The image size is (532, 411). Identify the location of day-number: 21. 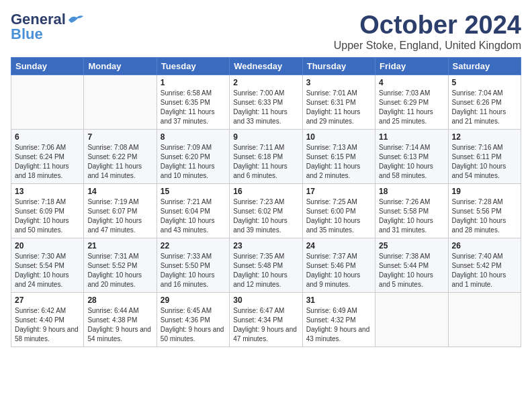
(120, 246).